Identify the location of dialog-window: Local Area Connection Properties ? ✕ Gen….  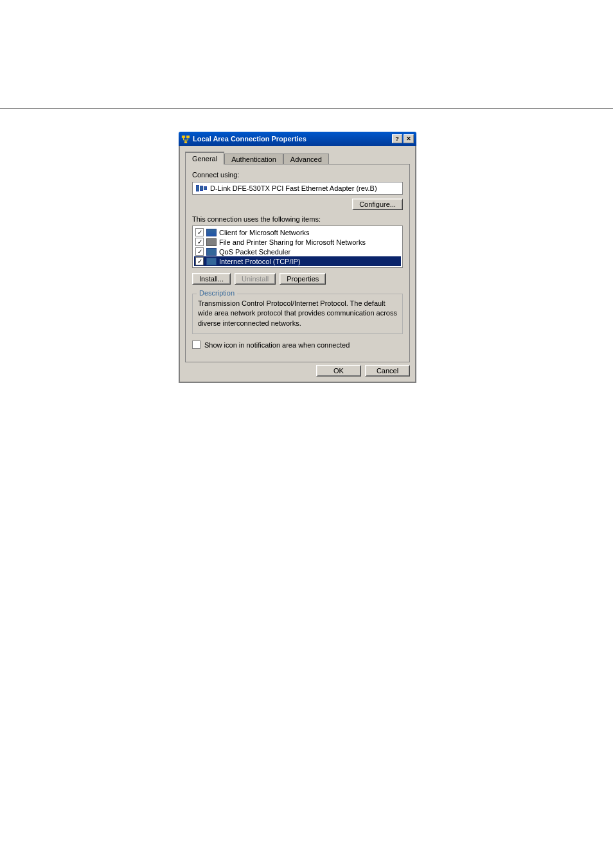
(298, 257).